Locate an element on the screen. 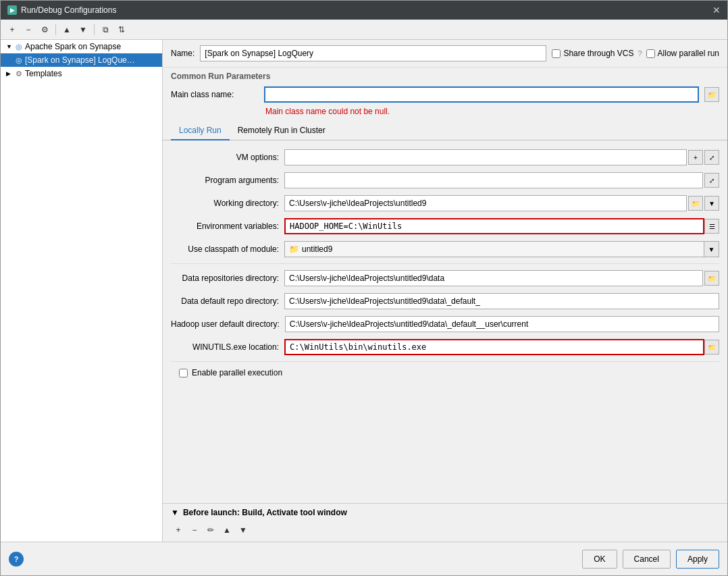 The image size is (728, 576). classpath-dropdown-button: ▼ is located at coordinates (712, 249).